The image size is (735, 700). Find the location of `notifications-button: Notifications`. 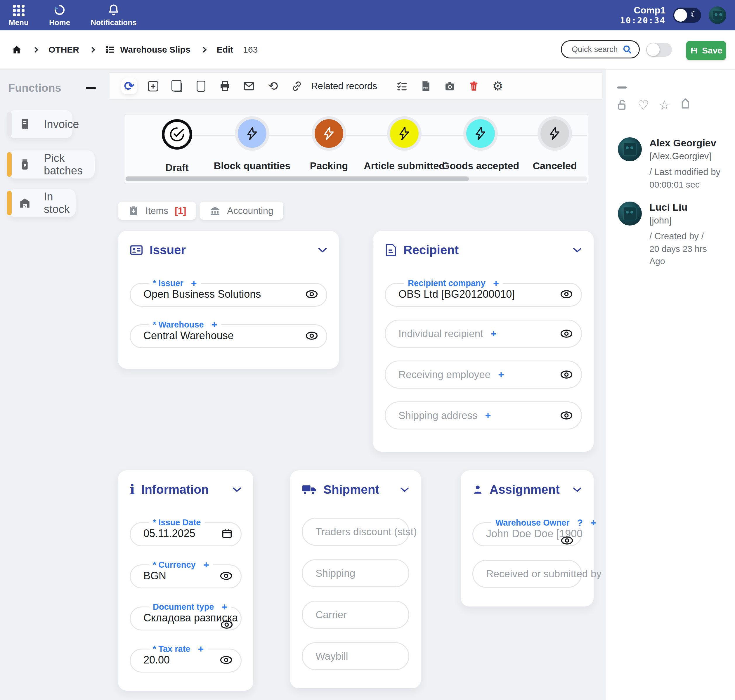

notifications-button: Notifications is located at coordinates (113, 15).